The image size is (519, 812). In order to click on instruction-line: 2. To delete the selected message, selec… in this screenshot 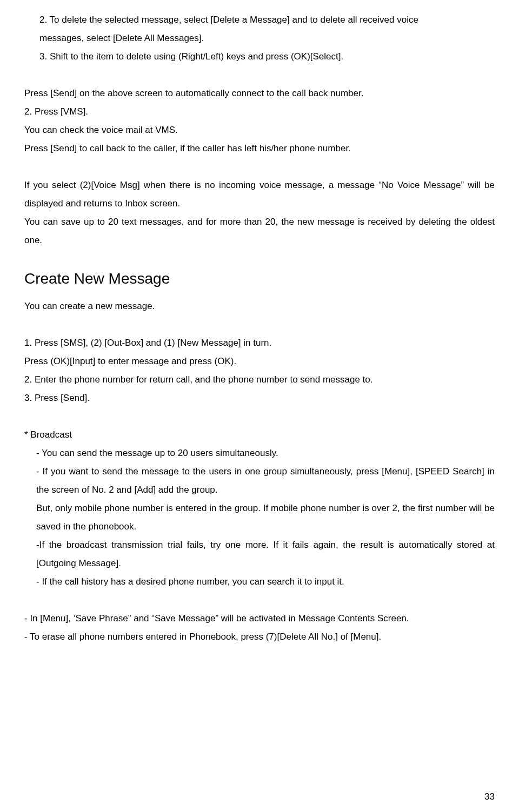, I will do `click(260, 20)`.